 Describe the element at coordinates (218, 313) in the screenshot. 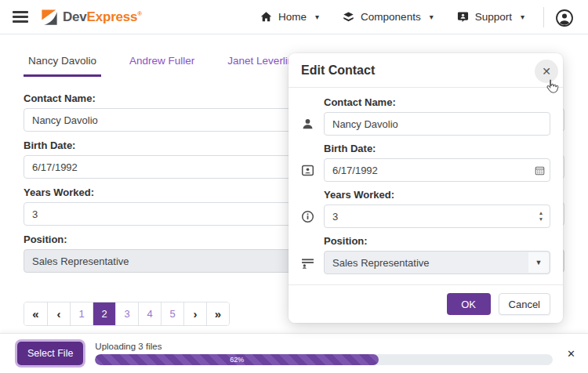

I see `pager-last-button: »` at that location.